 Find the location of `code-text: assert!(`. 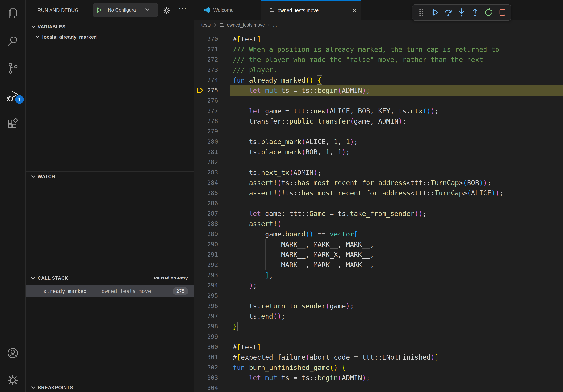

code-text: assert!( is located at coordinates (257, 224).